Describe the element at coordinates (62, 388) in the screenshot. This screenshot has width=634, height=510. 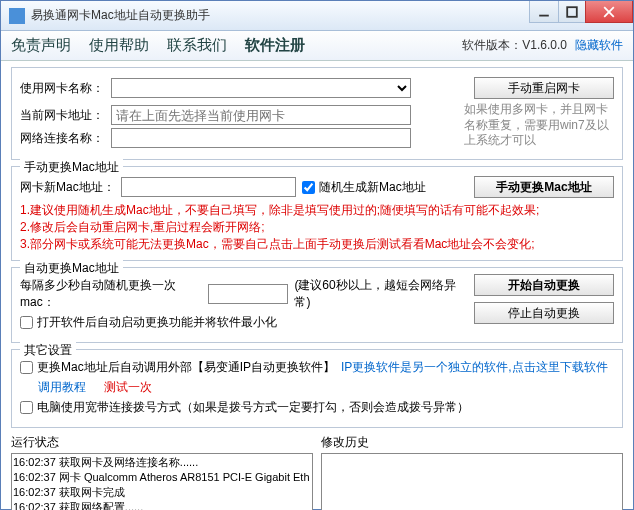
I see `tutorial-link: 调用教程` at that location.